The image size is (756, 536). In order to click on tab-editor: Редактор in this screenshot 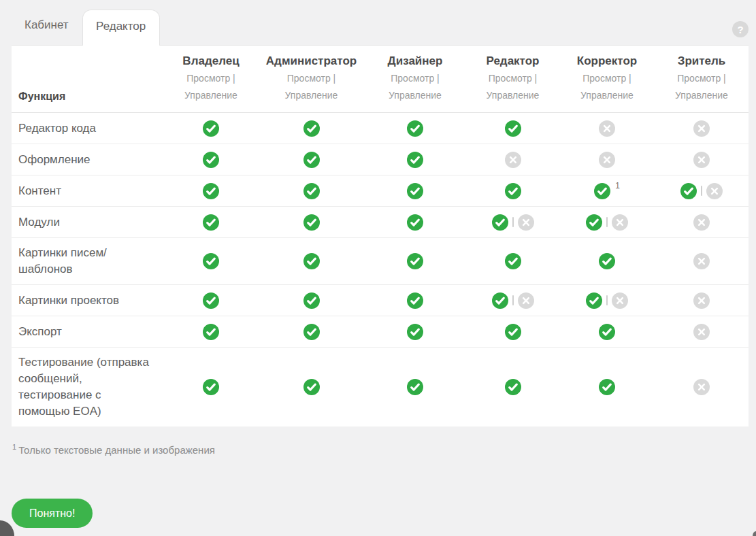, I will do `click(121, 27)`.